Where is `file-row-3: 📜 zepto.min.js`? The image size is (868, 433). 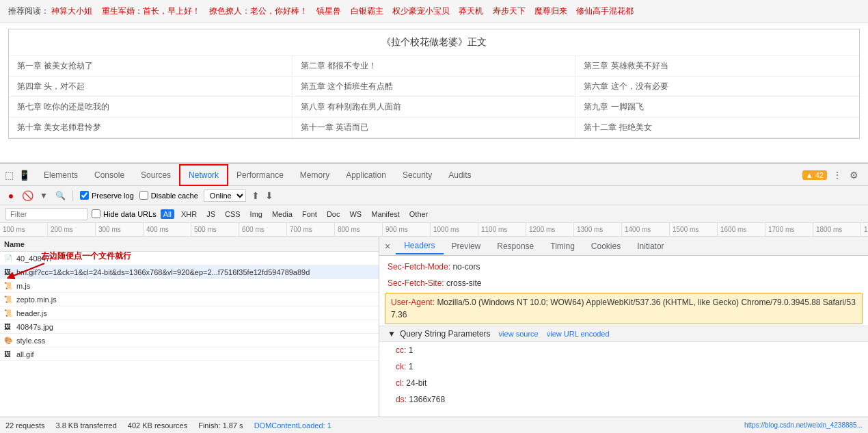 file-row-3: 📜 zepto.min.js is located at coordinates (189, 300).